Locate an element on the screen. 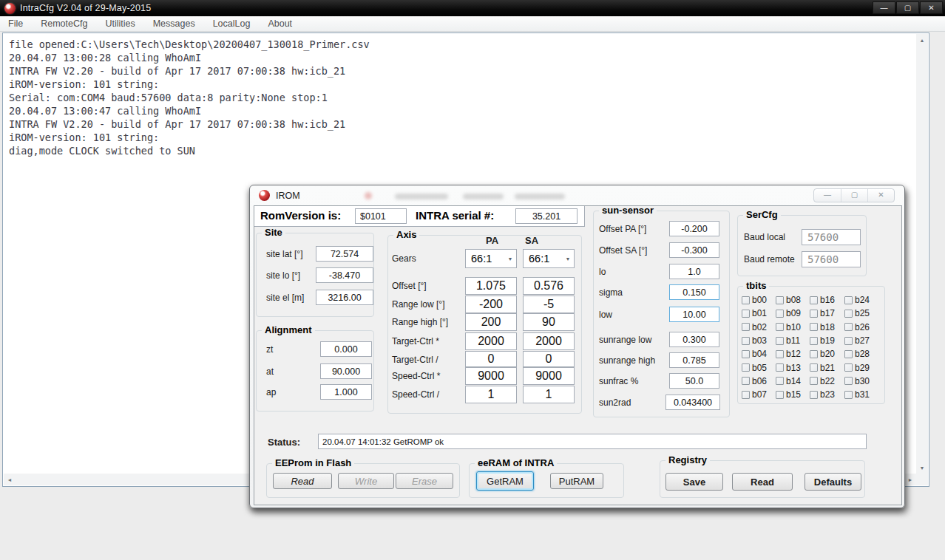 This screenshot has width=945, height=560. close-icon: ✕ is located at coordinates (932, 7).